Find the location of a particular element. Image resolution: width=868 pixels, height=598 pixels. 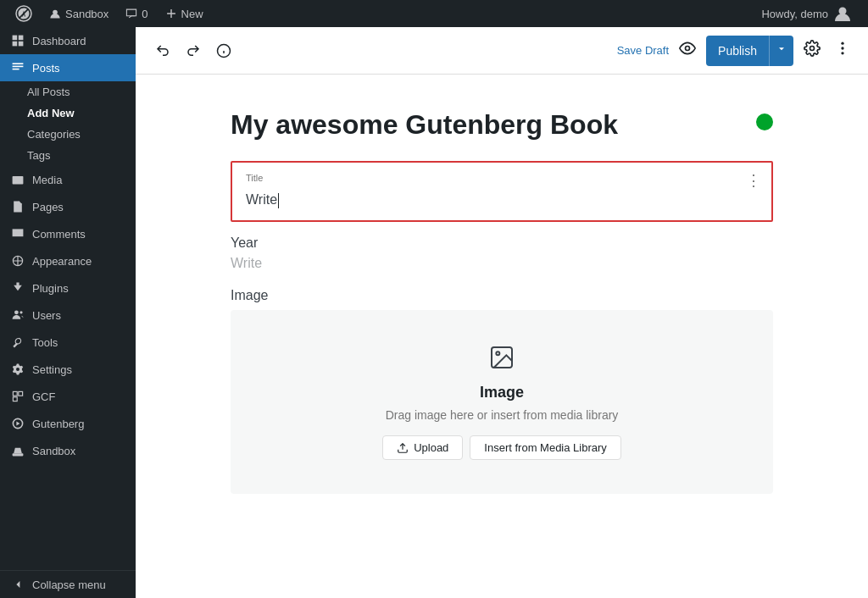

post-title-area: My awesome Gutenberg Book is located at coordinates (502, 125).